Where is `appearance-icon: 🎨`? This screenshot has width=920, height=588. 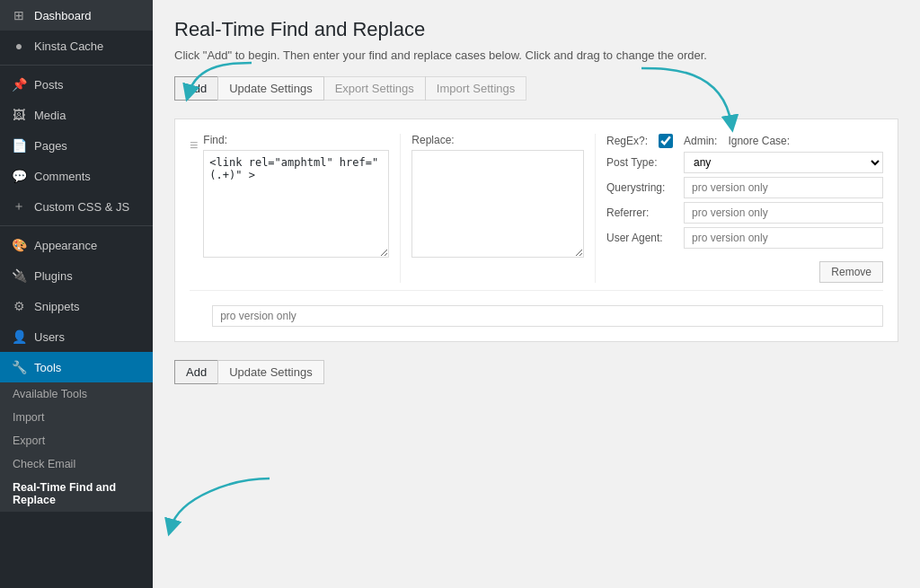 appearance-icon: 🎨 is located at coordinates (19, 245).